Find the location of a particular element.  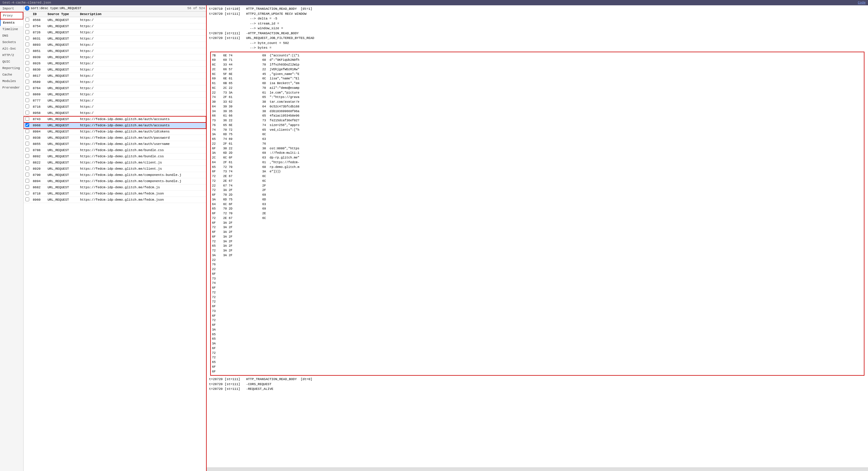

cell-description: https://fedcm-idp-demo.glitch.me/fedcm.j… is located at coordinates (142, 187).